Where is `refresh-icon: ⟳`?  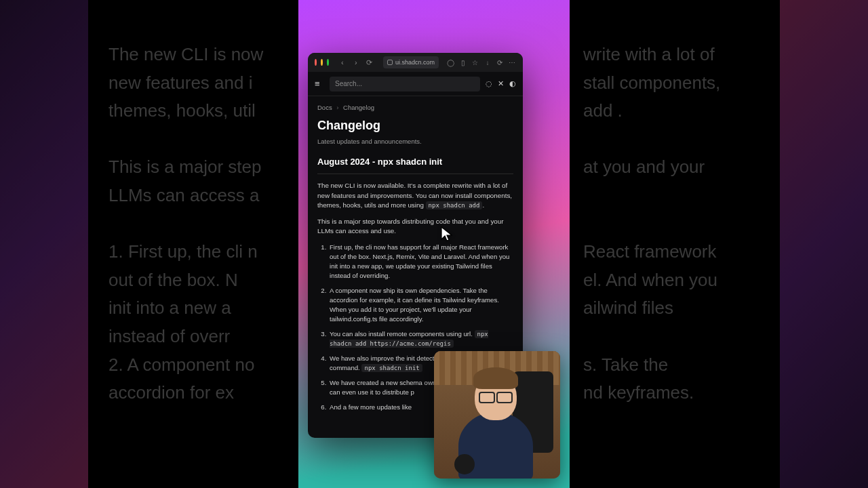
refresh-icon: ⟳ is located at coordinates (500, 62).